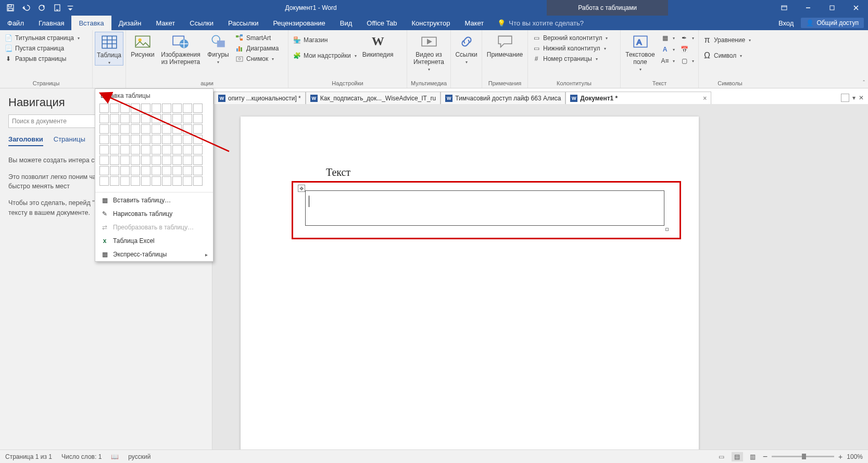 The height and width of the screenshot is (463, 868). What do you see at coordinates (202, 23) in the screenshot?
I see `tab-references: Ссылки` at bounding box center [202, 23].